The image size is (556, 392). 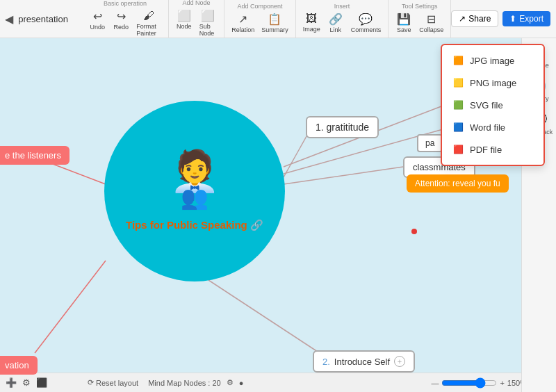 I want to click on zoom-plus-button: +, so click(x=502, y=383).